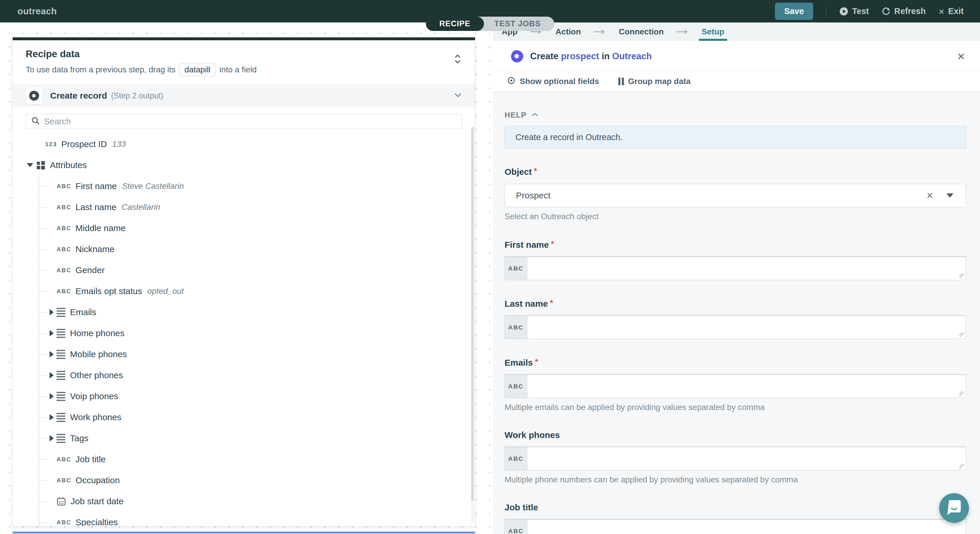 The height and width of the screenshot is (534, 980). What do you see at coordinates (854, 11) in the screenshot?
I see `test-button: Test` at bounding box center [854, 11].